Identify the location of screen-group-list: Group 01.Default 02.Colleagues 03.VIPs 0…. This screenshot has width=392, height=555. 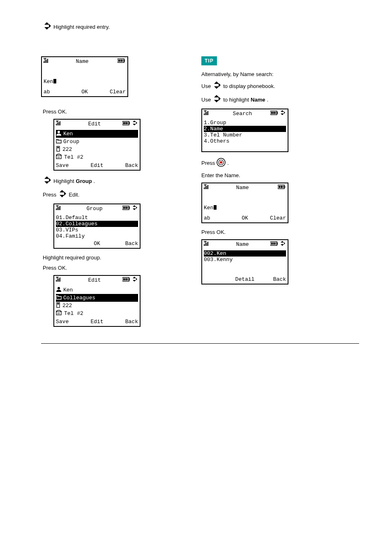
(97, 226).